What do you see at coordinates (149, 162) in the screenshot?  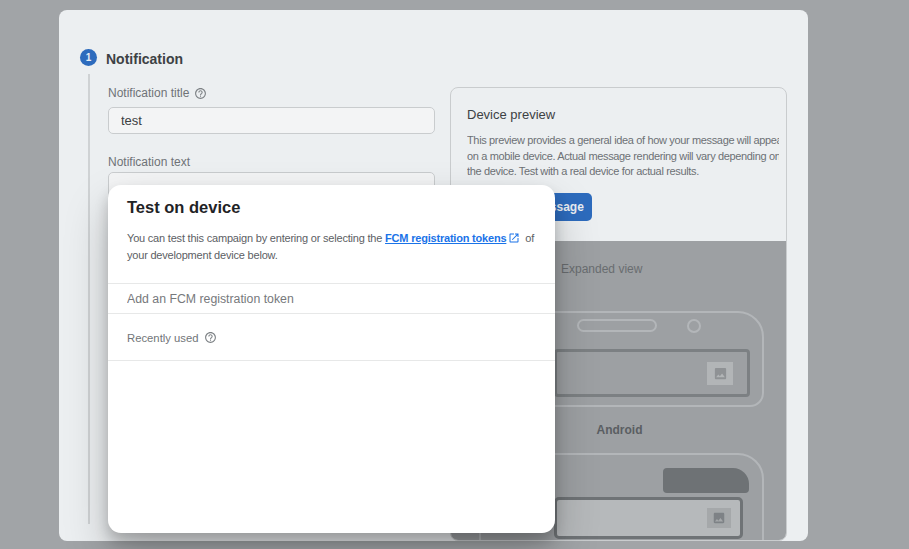 I see `notification-text-label-text: Notification text` at bounding box center [149, 162].